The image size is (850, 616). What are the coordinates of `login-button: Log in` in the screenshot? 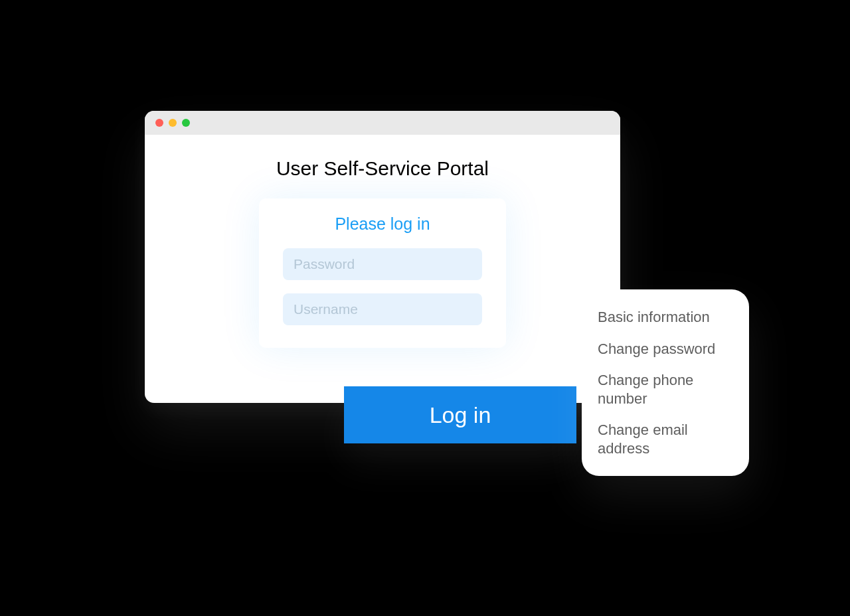 It's located at (460, 415).